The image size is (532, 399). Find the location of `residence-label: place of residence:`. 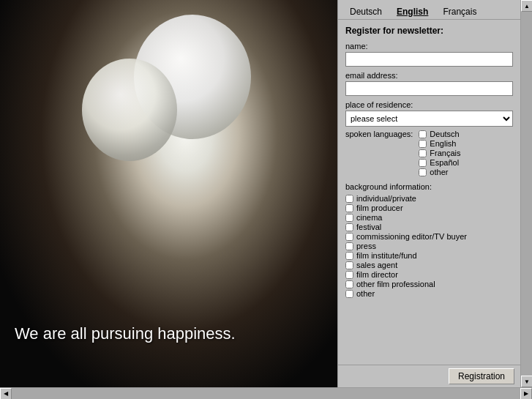

residence-label: place of residence: is located at coordinates (429, 105).